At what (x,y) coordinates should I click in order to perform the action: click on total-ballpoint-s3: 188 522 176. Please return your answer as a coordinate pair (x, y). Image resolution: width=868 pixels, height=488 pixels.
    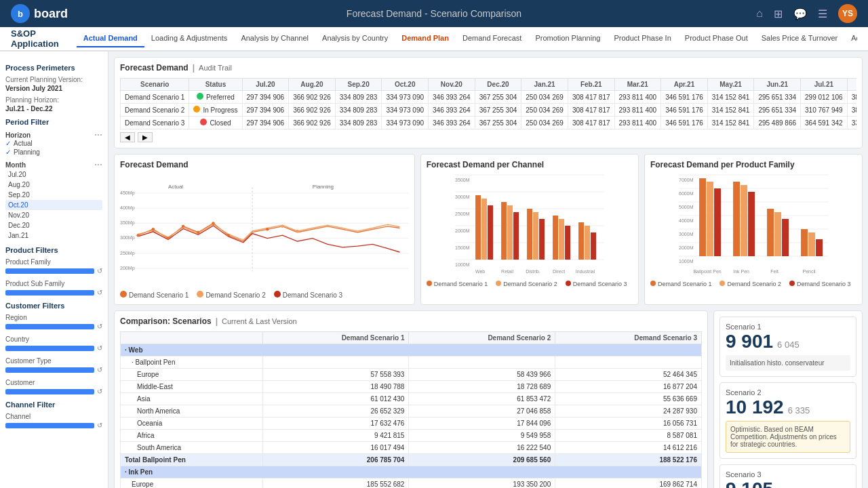
    Looking at the image, I should click on (629, 460).